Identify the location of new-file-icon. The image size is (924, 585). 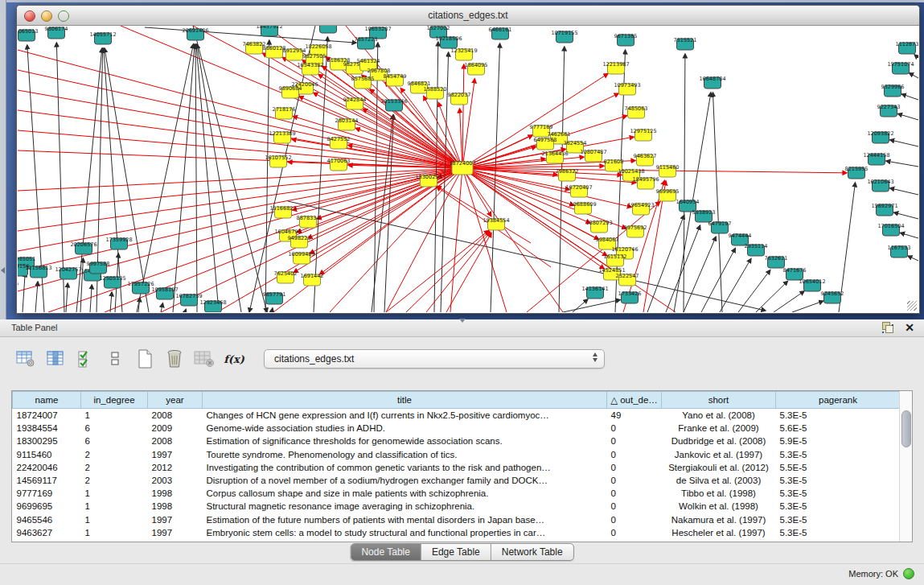
(145, 359).